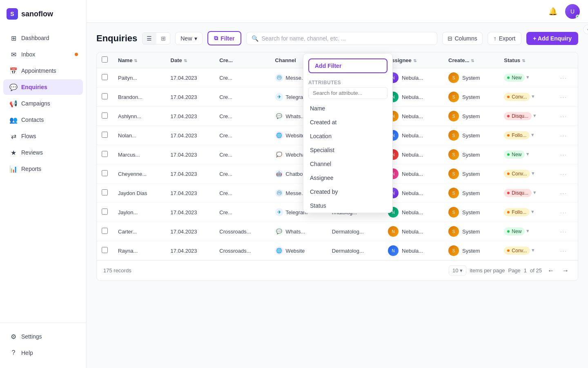 The width and height of the screenshot is (588, 368). I want to click on attribute-item: Assignee, so click(348, 178).